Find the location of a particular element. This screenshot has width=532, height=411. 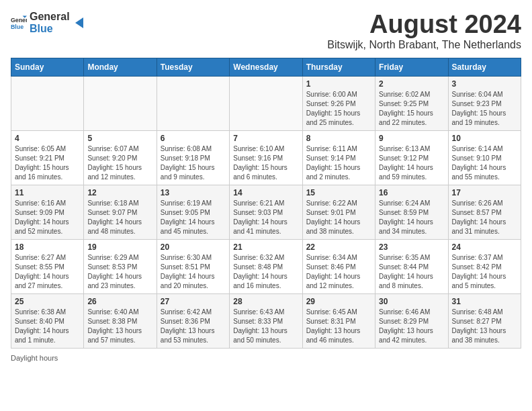

day-info: Sunrise: 6:19 AMSunset: 9:05 PMDaylight:… is located at coordinates (193, 218).